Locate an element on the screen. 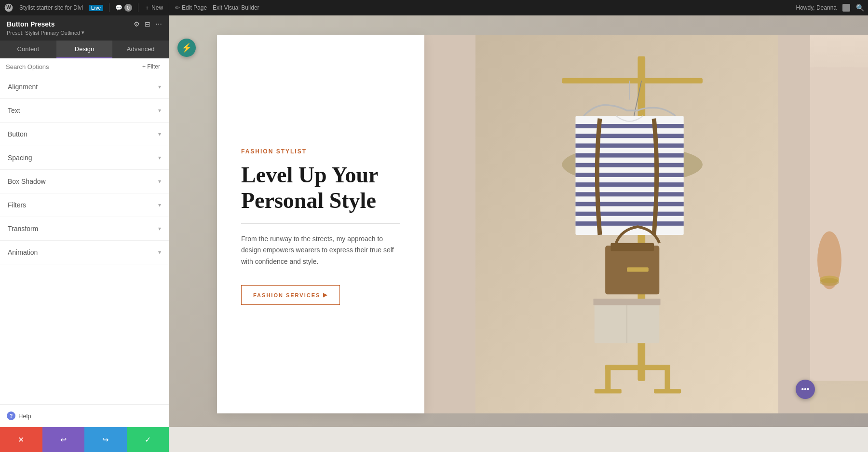  panel-title-row: Button Presets ⚙ ⊟ ⋯ is located at coordinates (84, 24).